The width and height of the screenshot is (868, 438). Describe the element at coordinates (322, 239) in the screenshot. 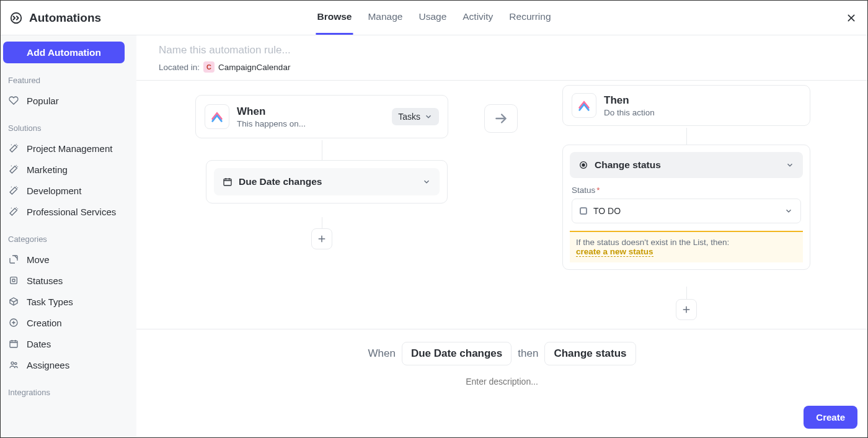

I see `add-trigger-button` at that location.